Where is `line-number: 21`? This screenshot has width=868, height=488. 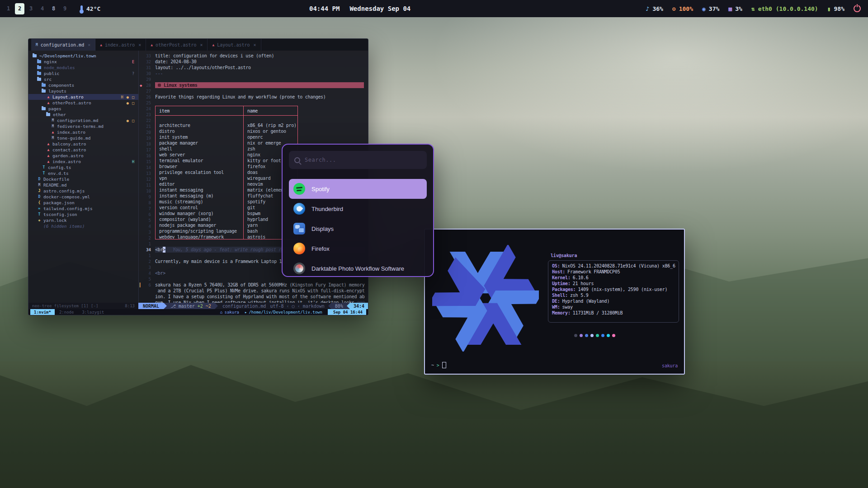
line-number: 21 is located at coordinates (146, 127).